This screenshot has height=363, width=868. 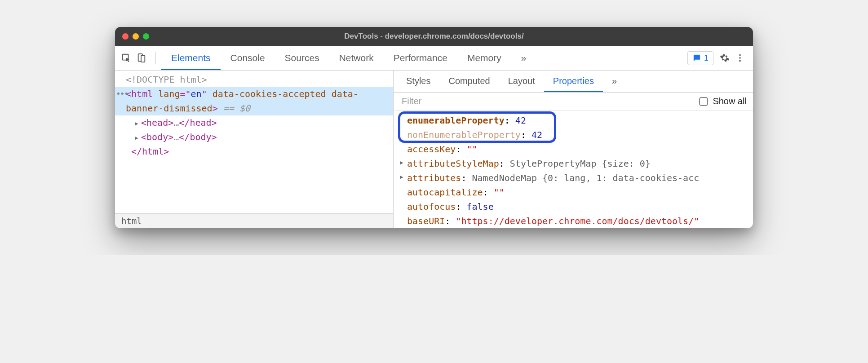 What do you see at coordinates (418, 81) in the screenshot?
I see `subtab-styles: Styles` at bounding box center [418, 81].